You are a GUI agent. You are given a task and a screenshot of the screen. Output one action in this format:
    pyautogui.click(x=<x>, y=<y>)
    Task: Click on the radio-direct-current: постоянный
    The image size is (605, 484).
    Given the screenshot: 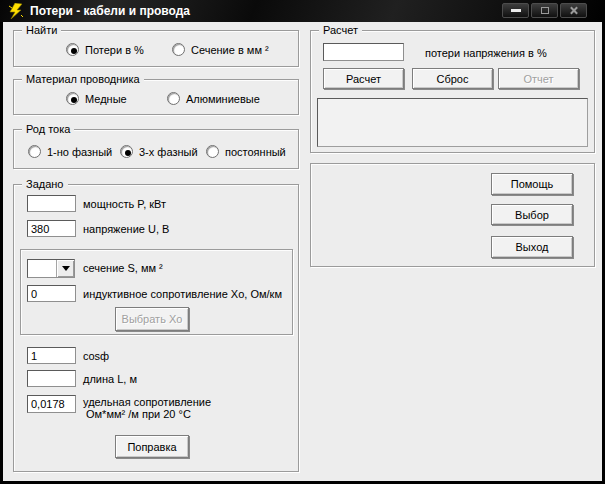 What is the action you would take?
    pyautogui.click(x=246, y=152)
    